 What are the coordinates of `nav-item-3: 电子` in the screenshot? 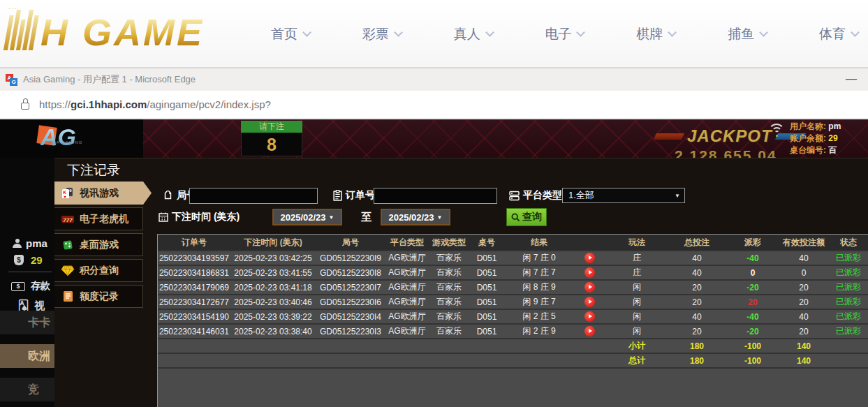 It's located at (564, 34).